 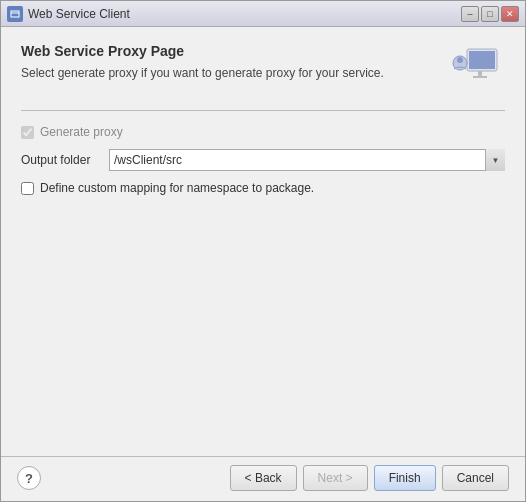 What do you see at coordinates (263, 188) in the screenshot?
I see `custom-mapping-row: Define custom mapping for namespace to p…` at bounding box center [263, 188].